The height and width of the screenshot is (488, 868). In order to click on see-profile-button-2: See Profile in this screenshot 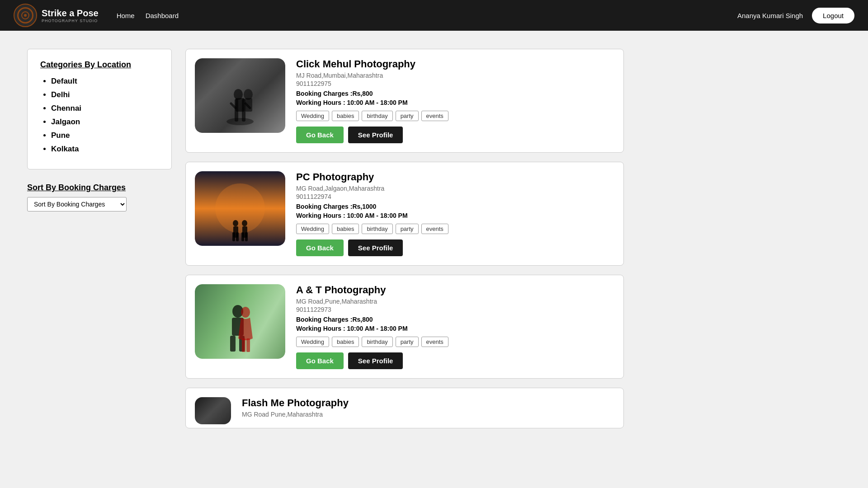, I will do `click(376, 248)`.